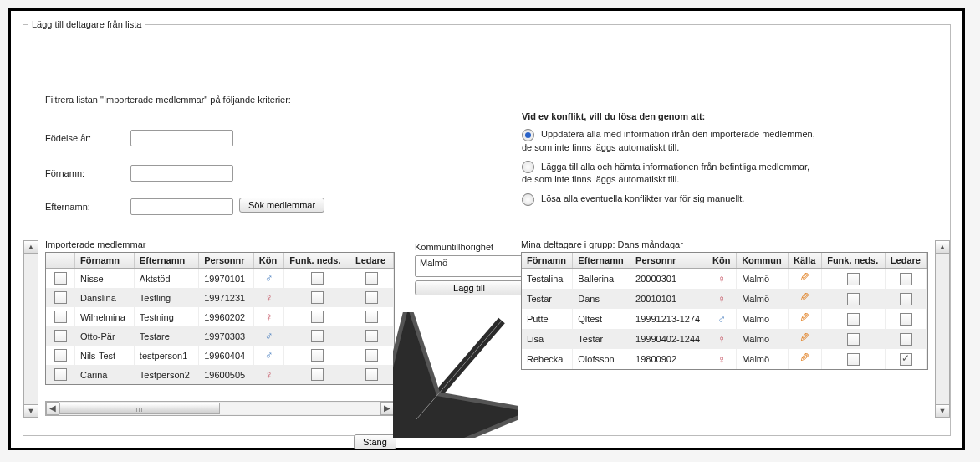 The height and width of the screenshot is (462, 980). Describe the element at coordinates (469, 288) in the screenshot. I see `add-button: Lägg till` at that location.